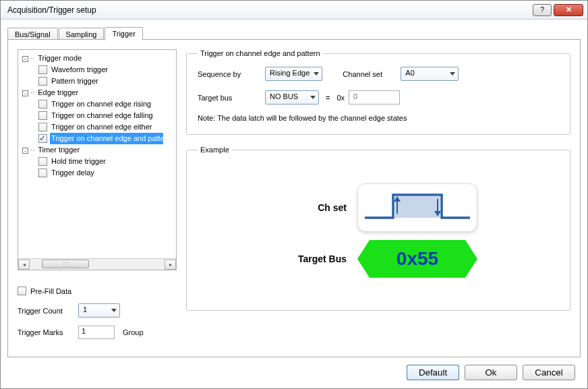 The image size is (588, 389). What do you see at coordinates (491, 372) in the screenshot?
I see `dialog-buttons: Default Ok Cancel` at bounding box center [491, 372].